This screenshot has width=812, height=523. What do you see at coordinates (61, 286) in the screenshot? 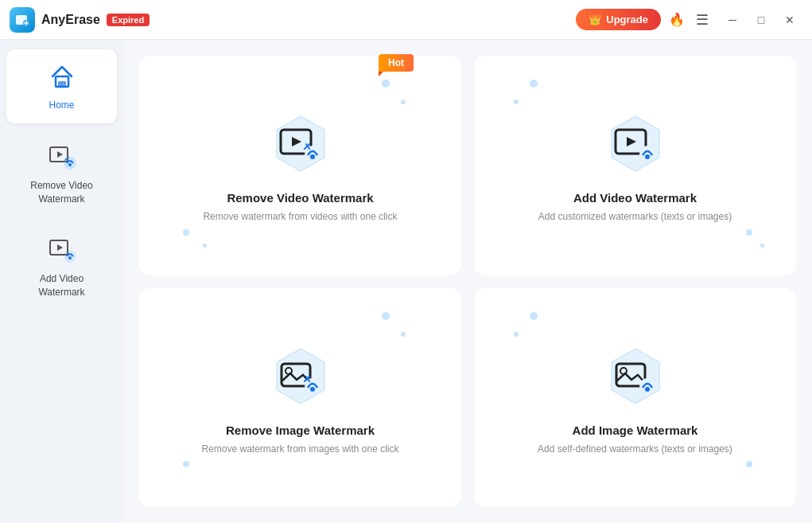
I see `add-video-label: Add VideoWatermark` at bounding box center [61, 286].